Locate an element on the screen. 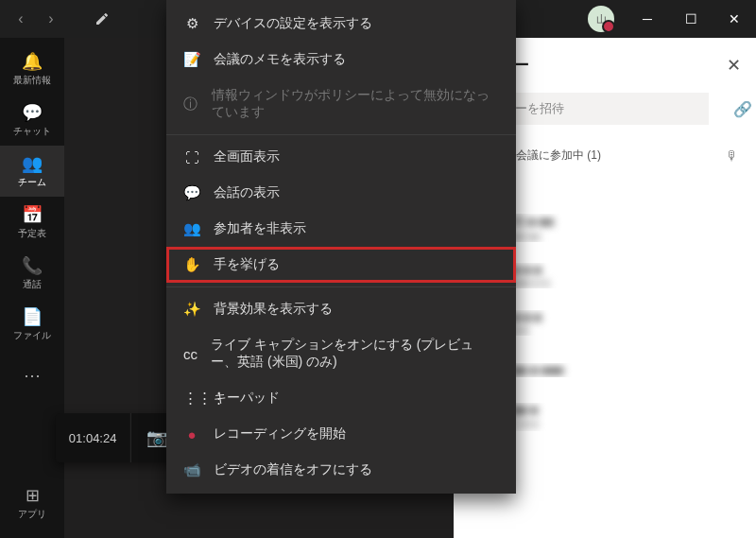 This screenshot has height=538, width=756. menu-item-label: レコーディングを開始 is located at coordinates (280, 434).